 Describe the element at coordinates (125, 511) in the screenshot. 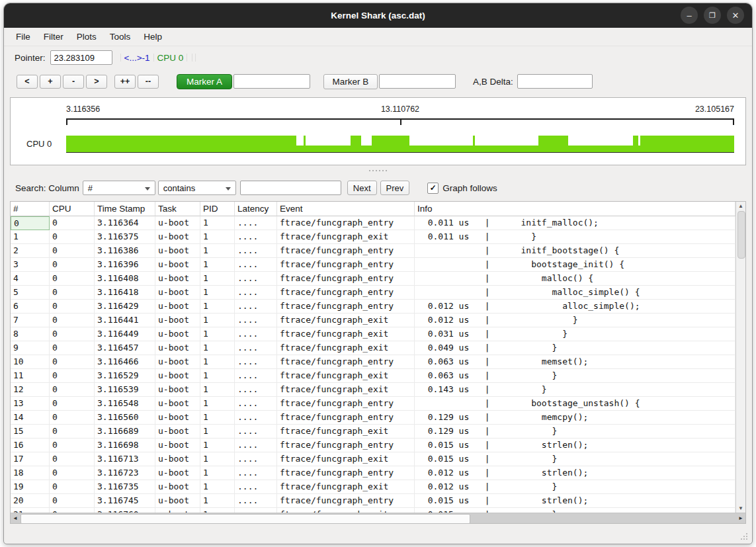

I see `cell-timestamp: 3.116760` at that location.